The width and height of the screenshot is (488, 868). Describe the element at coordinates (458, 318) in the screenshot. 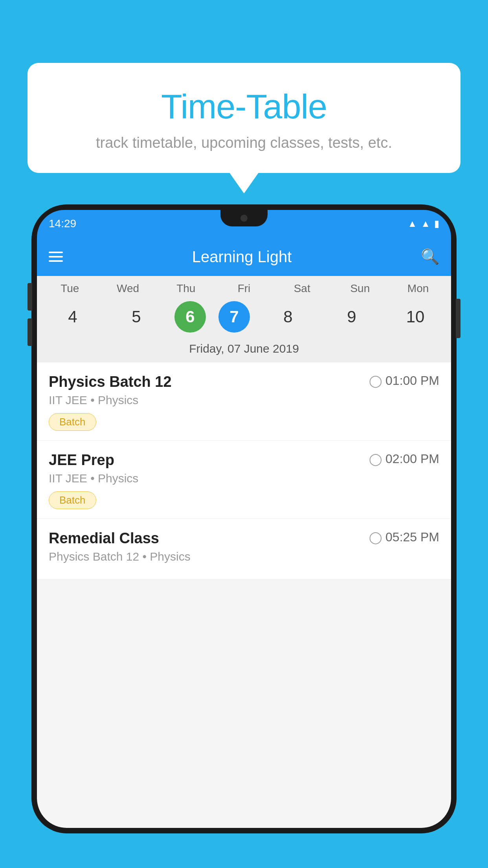

I see `power-button` at that location.